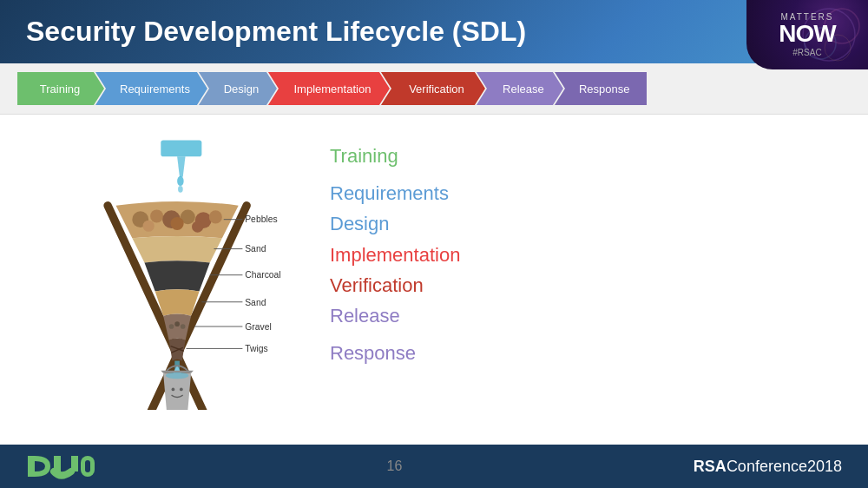 The height and width of the screenshot is (488, 868). Describe the element at coordinates (586, 353) in the screenshot. I see `label-response: Response` at that location.